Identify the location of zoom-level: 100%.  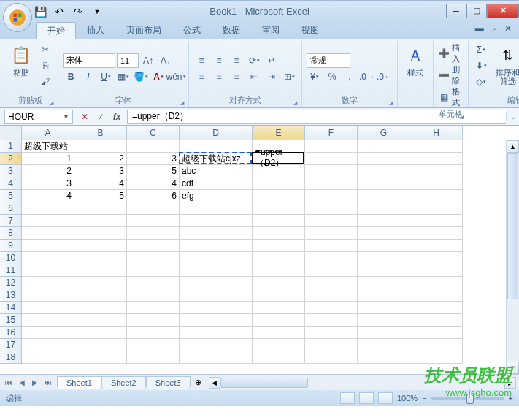
(407, 398).